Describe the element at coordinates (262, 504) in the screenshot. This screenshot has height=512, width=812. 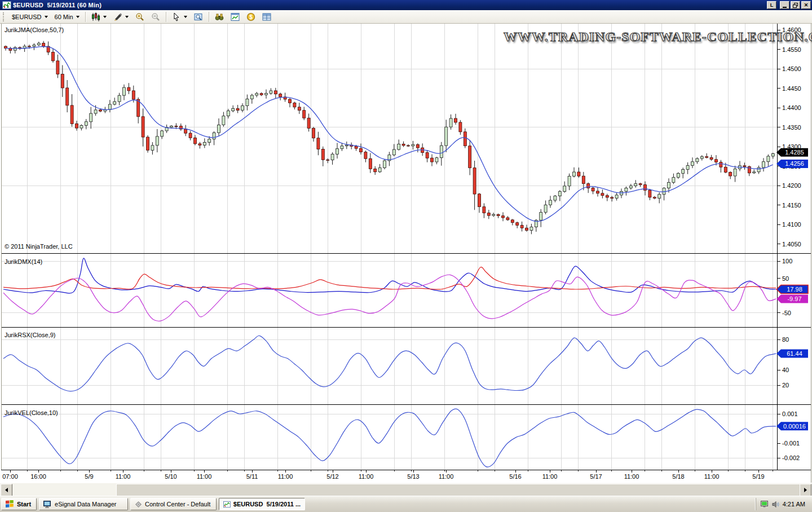
I see `taskbar-item-eurusd-chart: $EURUSD 5/19/2011 ...` at that location.